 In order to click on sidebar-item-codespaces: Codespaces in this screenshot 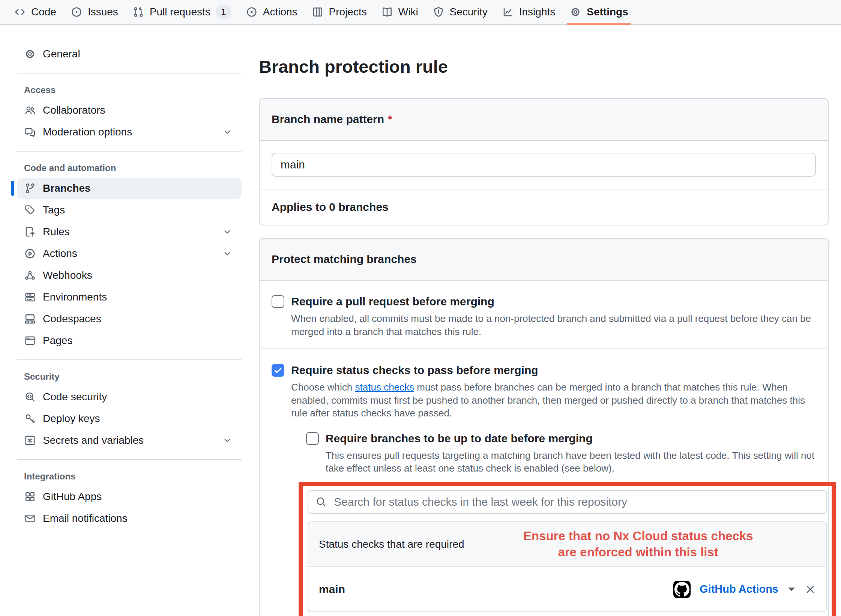, I will do `click(129, 319)`.